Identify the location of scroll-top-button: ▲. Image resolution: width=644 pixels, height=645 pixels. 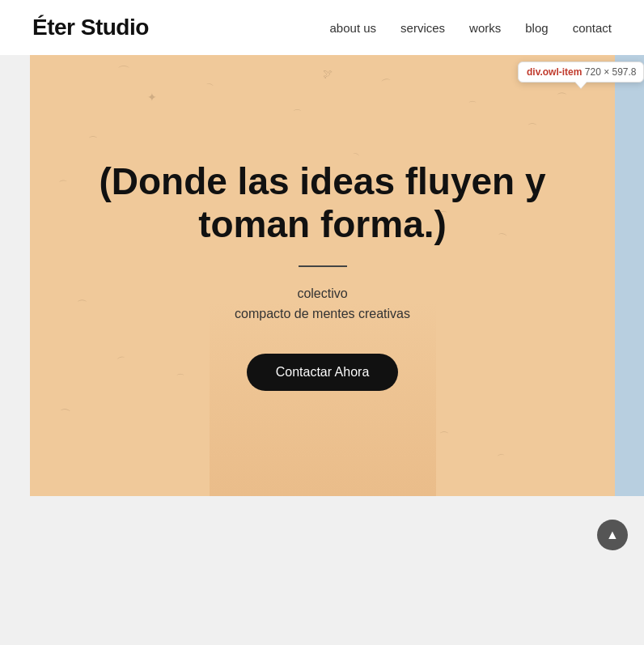
(612, 535).